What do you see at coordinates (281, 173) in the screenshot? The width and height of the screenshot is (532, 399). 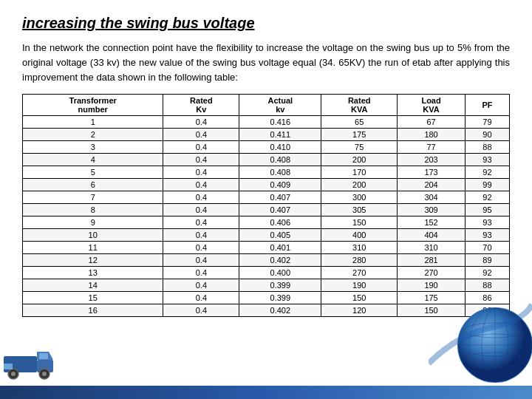 I see `table-cell: 0.408` at bounding box center [281, 173].